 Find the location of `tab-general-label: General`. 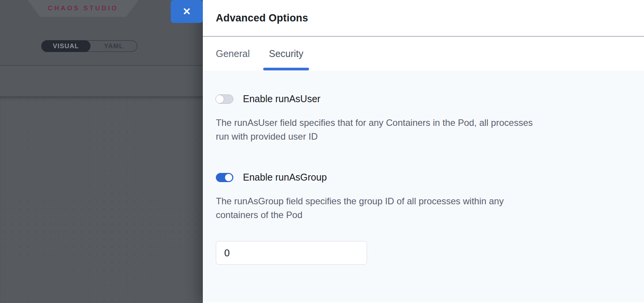

tab-general-label: General is located at coordinates (233, 54).